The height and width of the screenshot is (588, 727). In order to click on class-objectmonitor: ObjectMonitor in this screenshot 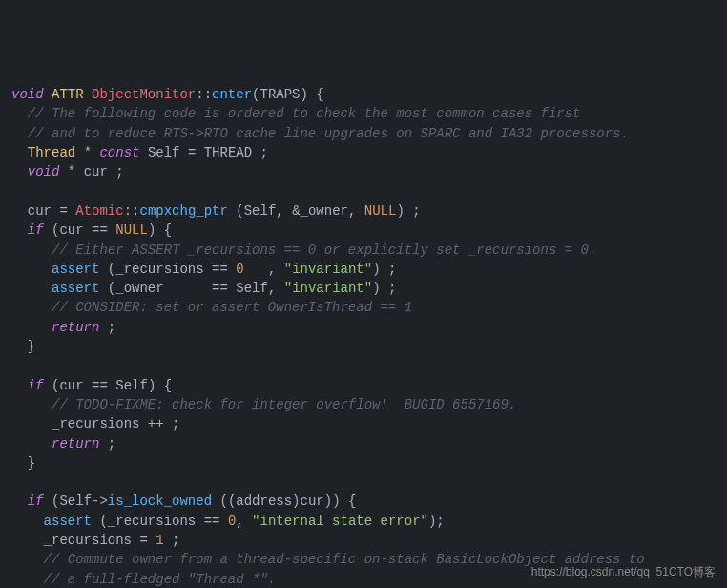, I will do `click(143, 94)`.